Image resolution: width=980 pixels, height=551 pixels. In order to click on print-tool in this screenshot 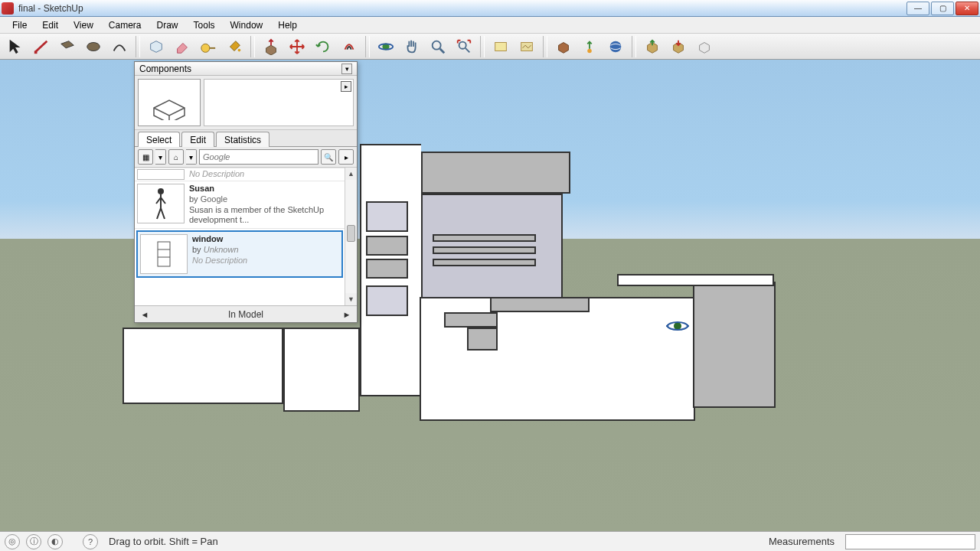, I will do `click(704, 47)`.